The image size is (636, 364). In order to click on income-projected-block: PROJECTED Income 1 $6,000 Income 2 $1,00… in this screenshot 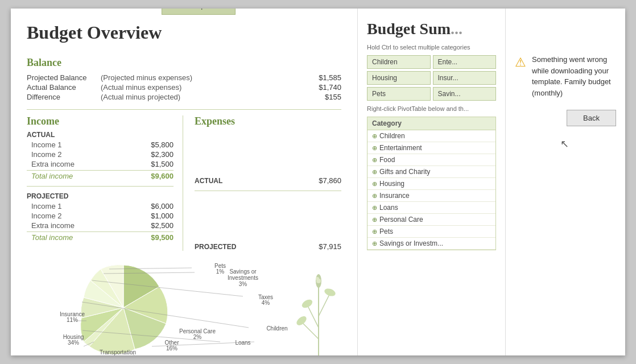, I will do `click(100, 217)`.